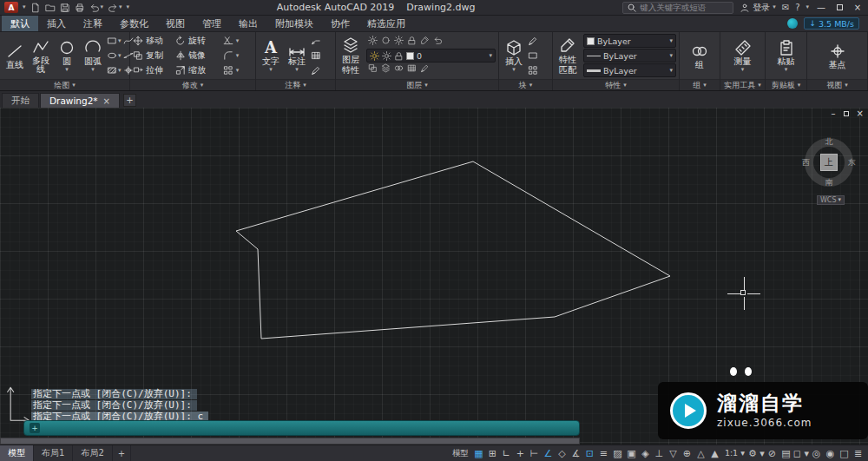  What do you see at coordinates (786, 85) in the screenshot?
I see `panel-label-clipboard: 剪贴板▾` at bounding box center [786, 85].